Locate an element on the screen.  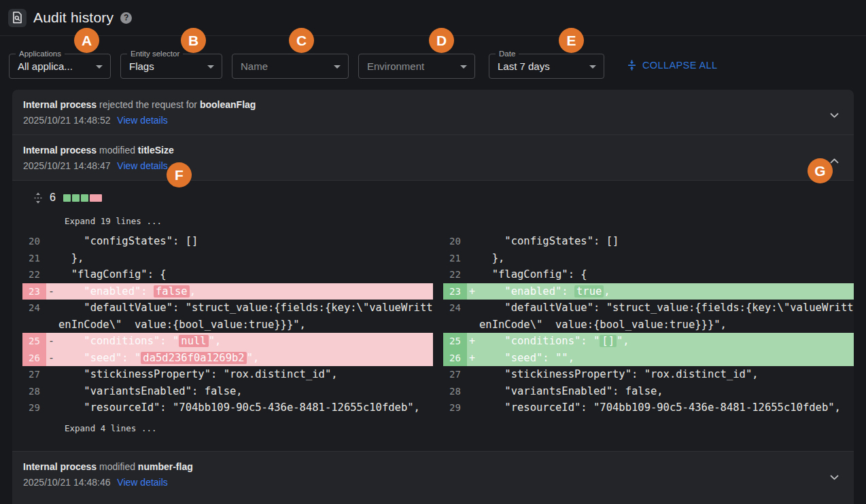
audit-entry-summary: Internal process modified number-flag is located at coordinates (433, 467).